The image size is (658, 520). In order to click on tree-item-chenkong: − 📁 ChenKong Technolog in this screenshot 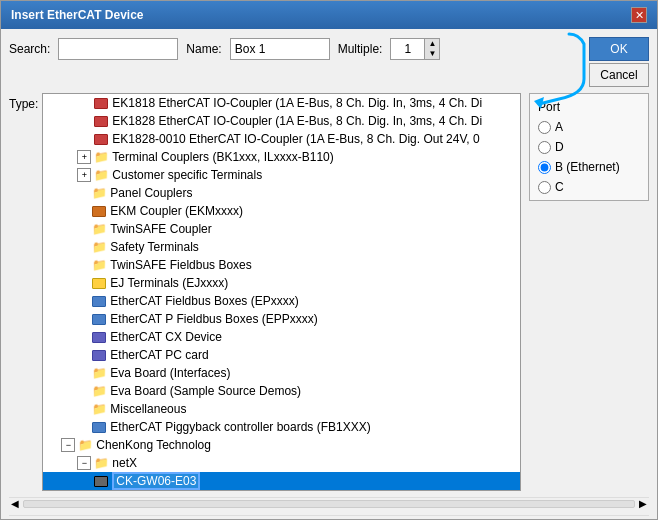, I will do `click(282, 445)`.